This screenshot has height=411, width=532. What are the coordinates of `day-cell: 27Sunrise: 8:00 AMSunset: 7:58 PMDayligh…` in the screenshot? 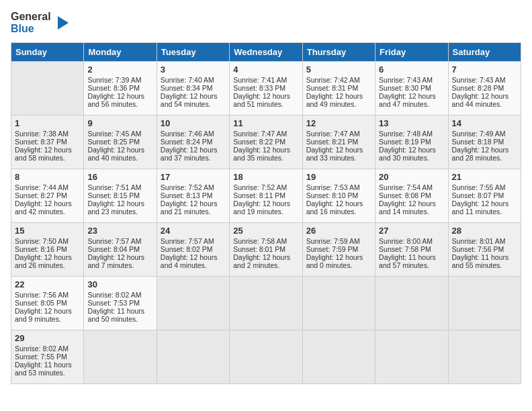 It's located at (412, 250).